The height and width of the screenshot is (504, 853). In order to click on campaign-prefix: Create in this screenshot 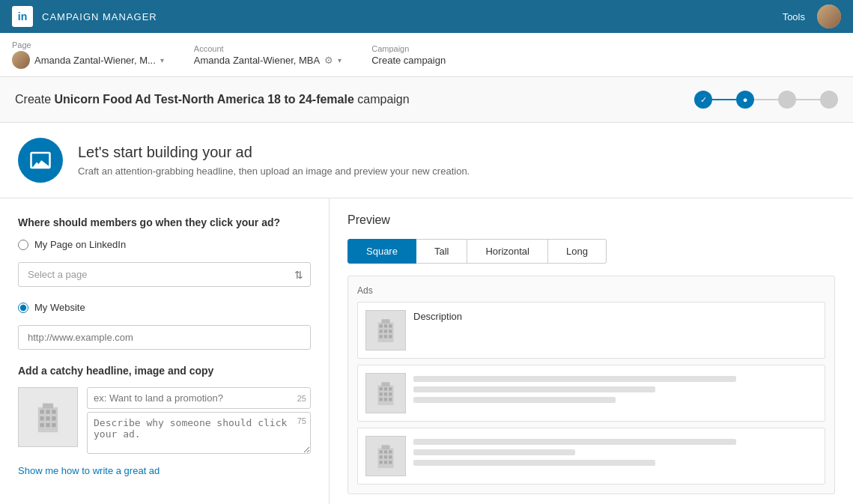, I will do `click(34, 99)`.